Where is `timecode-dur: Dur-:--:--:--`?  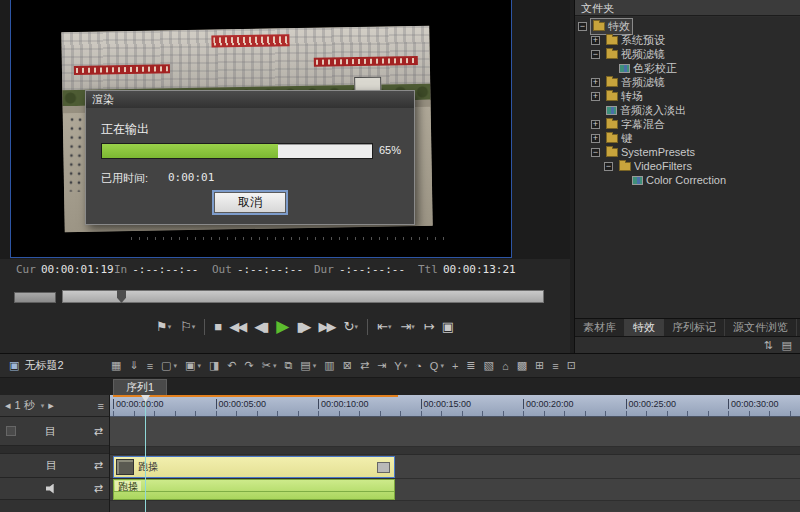 timecode-dur: Dur-:--:--:-- is located at coordinates (360, 270).